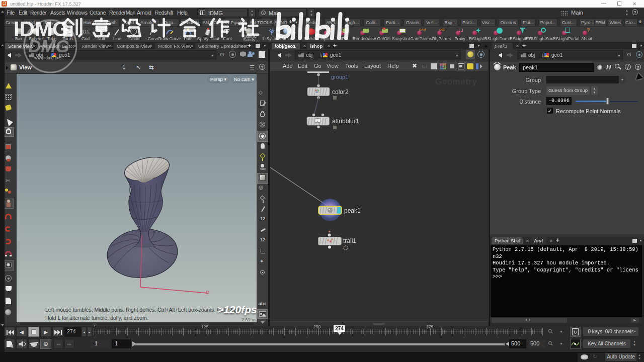 The image size is (644, 362). I want to click on svg-text: attribblur1, so click(346, 121).